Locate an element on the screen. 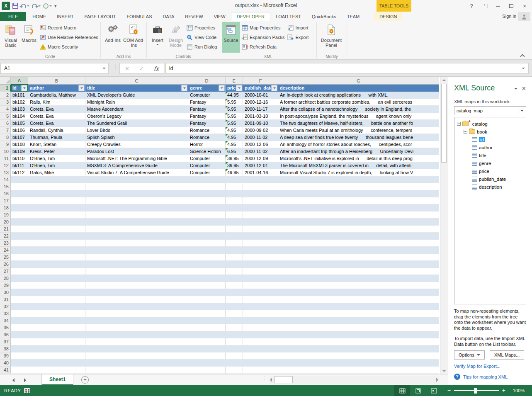  row-header-24: 24 is located at coordinates (5, 250).